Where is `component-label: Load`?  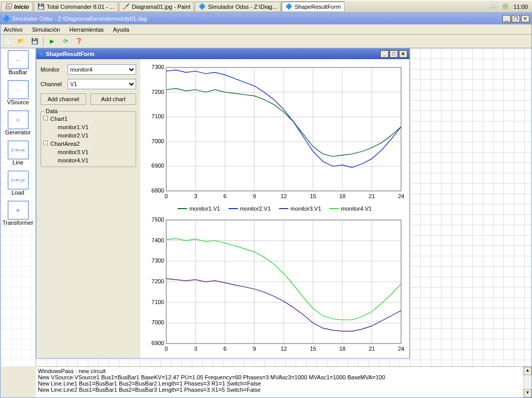
component-label: Load is located at coordinates (18, 193).